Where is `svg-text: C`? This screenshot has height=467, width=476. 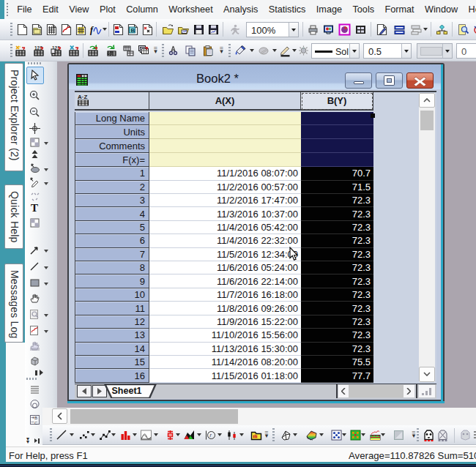
svg-text: C is located at coordinates (37, 423).